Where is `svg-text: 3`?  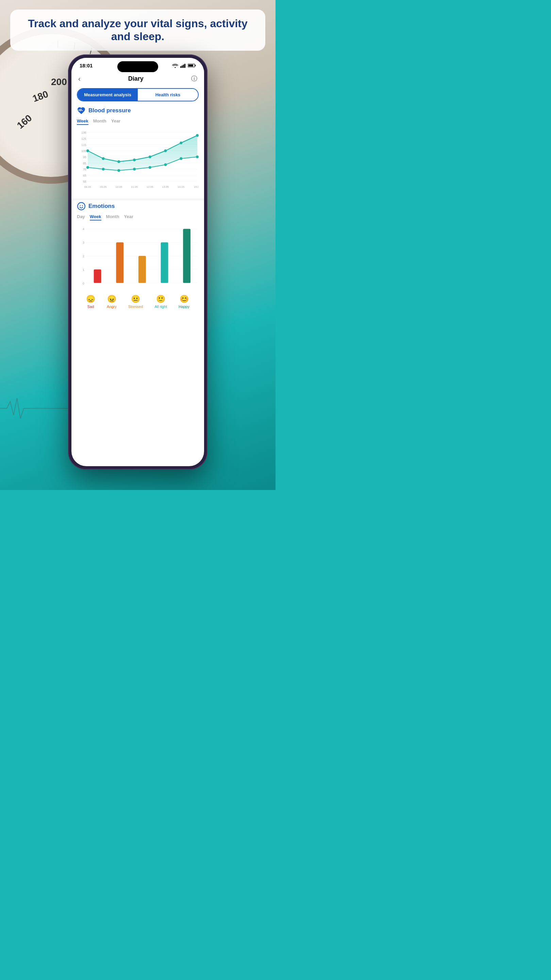 svg-text: 3 is located at coordinates (84, 243).